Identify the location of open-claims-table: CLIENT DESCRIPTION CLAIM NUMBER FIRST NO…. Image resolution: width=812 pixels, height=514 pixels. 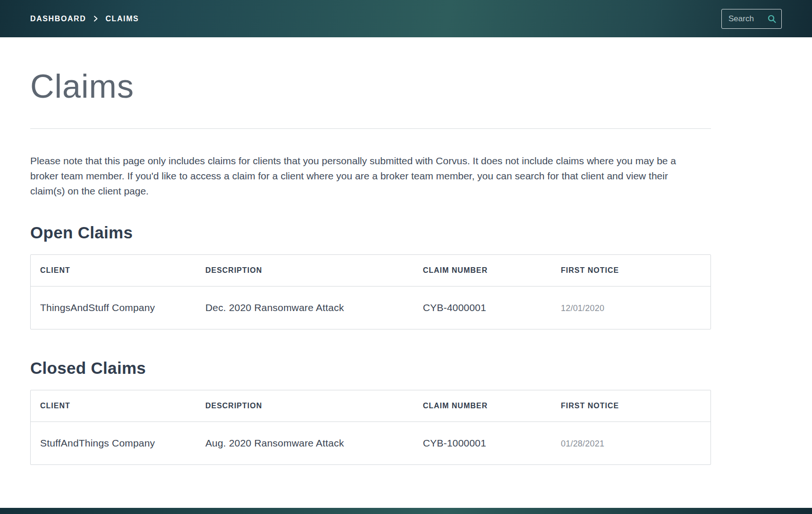
(371, 292).